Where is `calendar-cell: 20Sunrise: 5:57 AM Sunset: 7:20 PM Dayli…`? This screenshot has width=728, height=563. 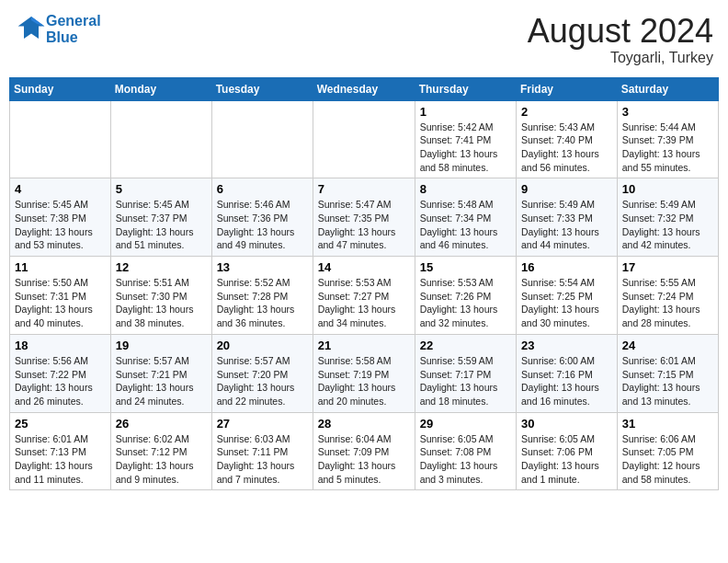 calendar-cell: 20Sunrise: 5:57 AM Sunset: 7:20 PM Dayli… is located at coordinates (262, 373).